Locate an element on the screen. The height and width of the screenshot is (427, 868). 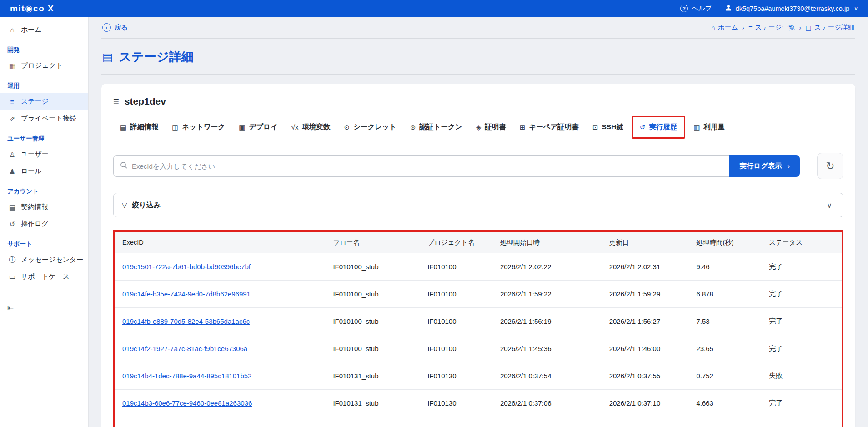
private-connection-icon: ⇗ is located at coordinates (12, 119).